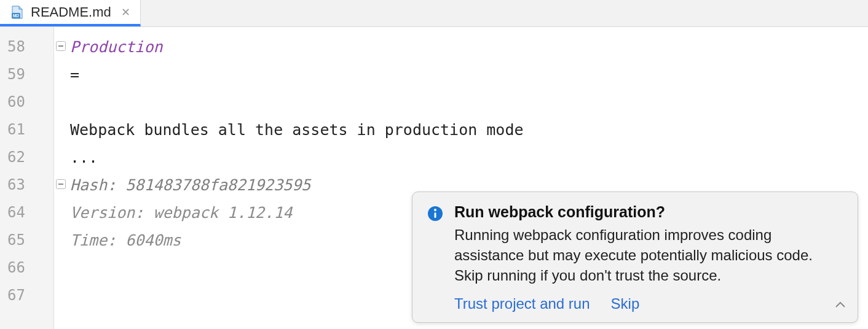 This screenshot has height=329, width=868. Describe the element at coordinates (469, 130) in the screenshot. I see `code-line: Webpack bundles all the assets in produc…` at that location.